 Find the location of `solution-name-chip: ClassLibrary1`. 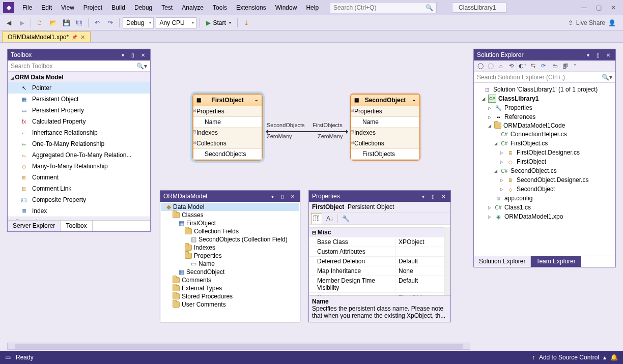

solution-name-chip: ClassLibrary1 is located at coordinates (479, 8).